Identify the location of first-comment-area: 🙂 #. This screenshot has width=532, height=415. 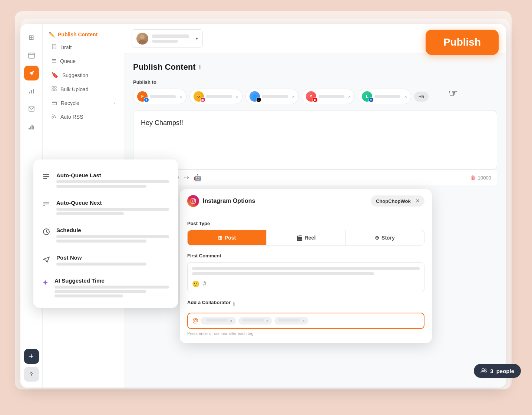
(306, 277).